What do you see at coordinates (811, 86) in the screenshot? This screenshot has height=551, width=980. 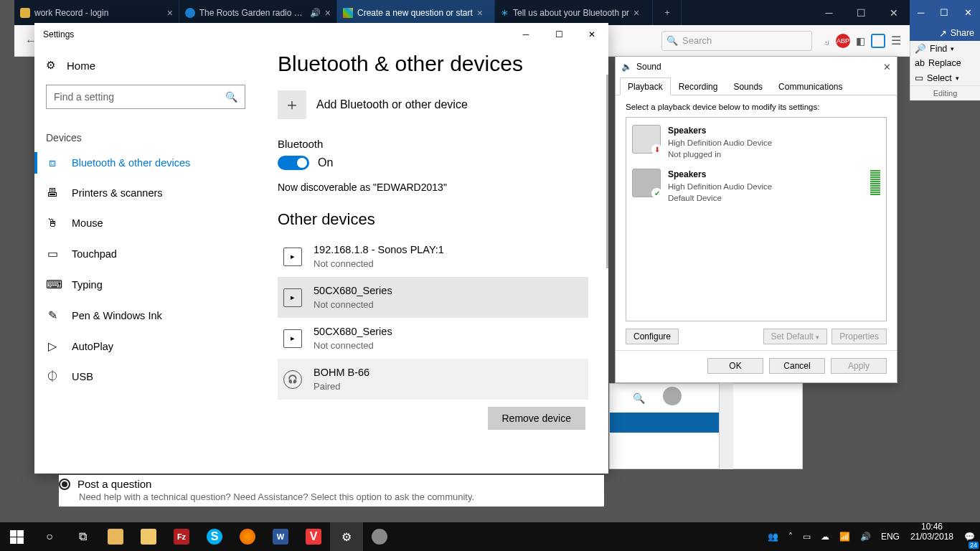 I see `tab-communications: Communications` at bounding box center [811, 86].